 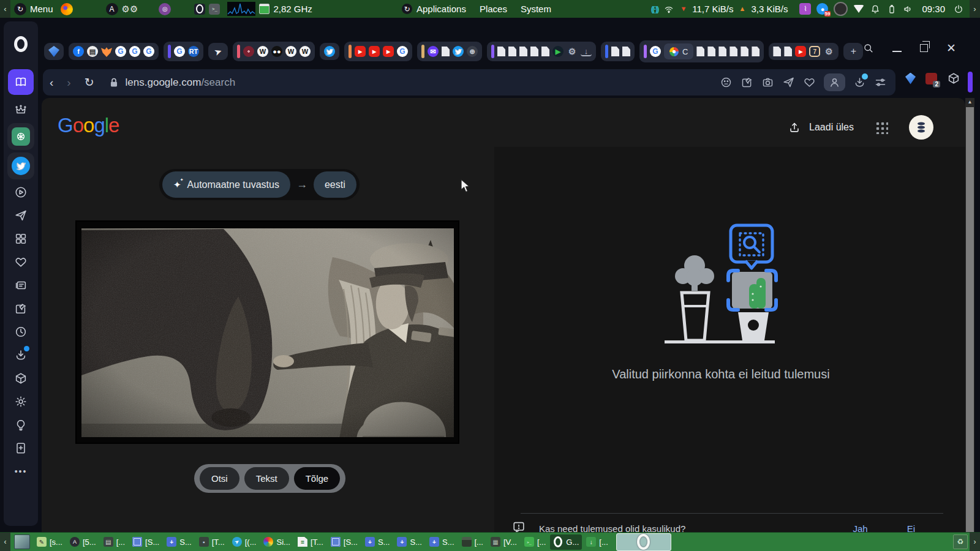 What do you see at coordinates (69, 83) in the screenshot?
I see `forward-button: ›` at bounding box center [69, 83].